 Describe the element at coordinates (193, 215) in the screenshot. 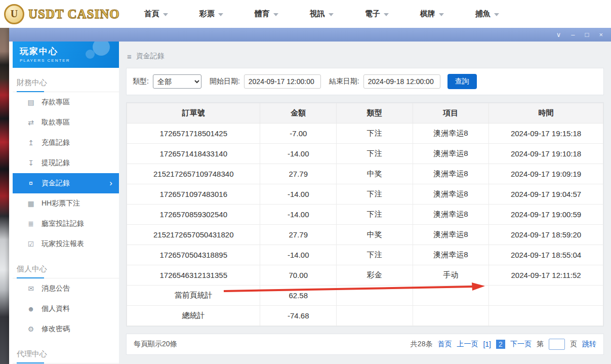

I see `table-cell: 1726570859302540` at that location.